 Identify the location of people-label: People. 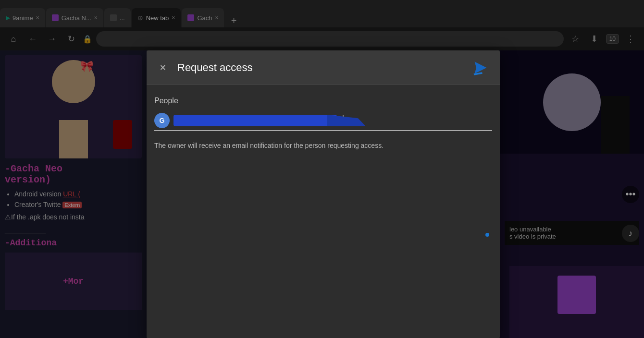
(323, 101).